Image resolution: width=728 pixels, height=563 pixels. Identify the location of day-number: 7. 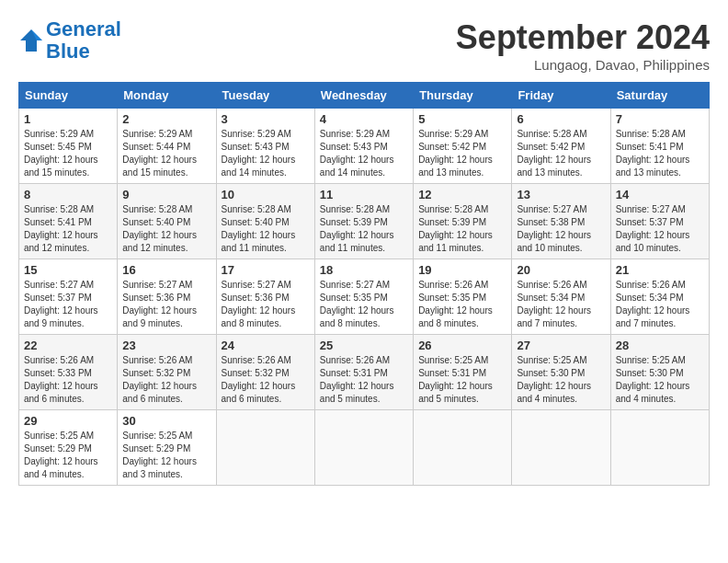
(660, 120).